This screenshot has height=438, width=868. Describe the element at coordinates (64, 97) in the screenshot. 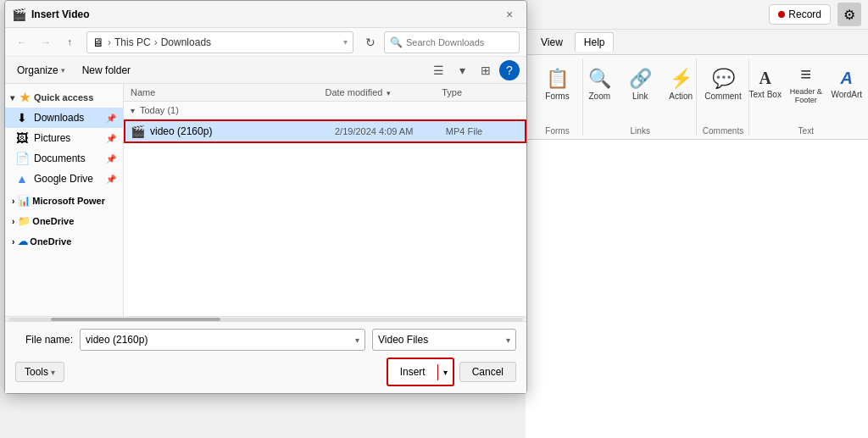

I see `quick-access-header: ▾ ★ Quick access` at that location.